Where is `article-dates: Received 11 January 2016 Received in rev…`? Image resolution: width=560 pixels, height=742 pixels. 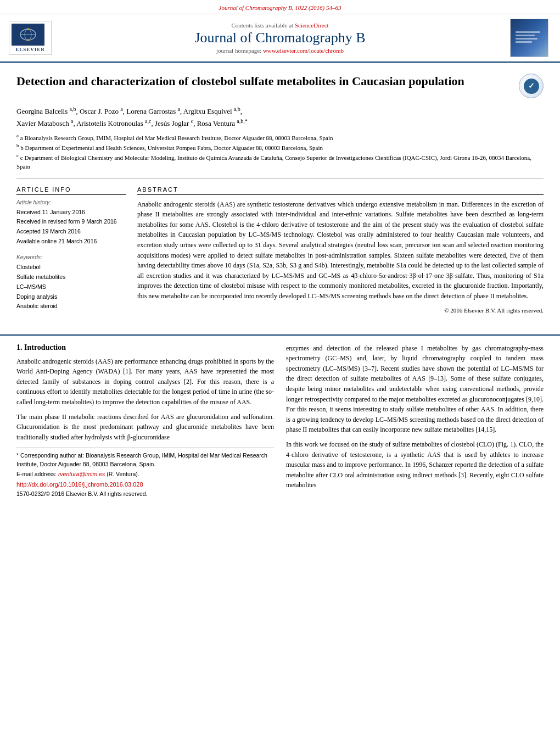
article-dates: Received 11 January 2016 Received in rev… is located at coordinates (71, 227).